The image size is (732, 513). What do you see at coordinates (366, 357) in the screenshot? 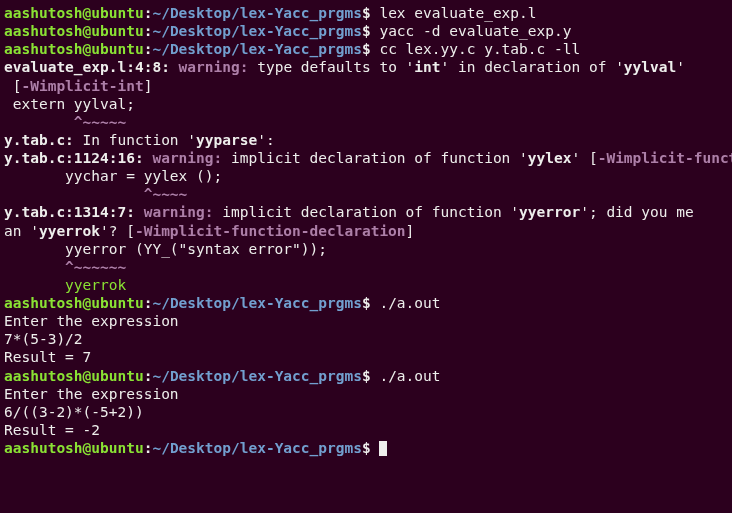
I see `program-output: Result = 7` at bounding box center [366, 357].